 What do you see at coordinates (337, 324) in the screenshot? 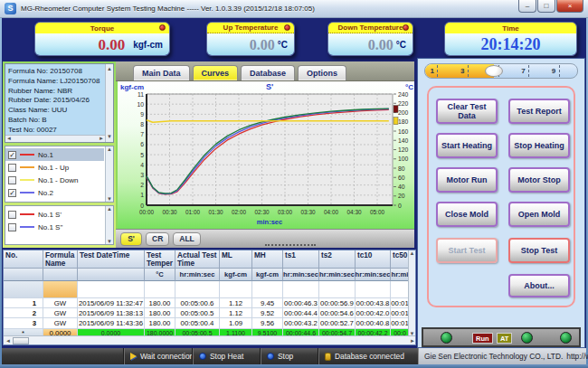
I see `table-cell: 00:00:52.7` at bounding box center [337, 324].